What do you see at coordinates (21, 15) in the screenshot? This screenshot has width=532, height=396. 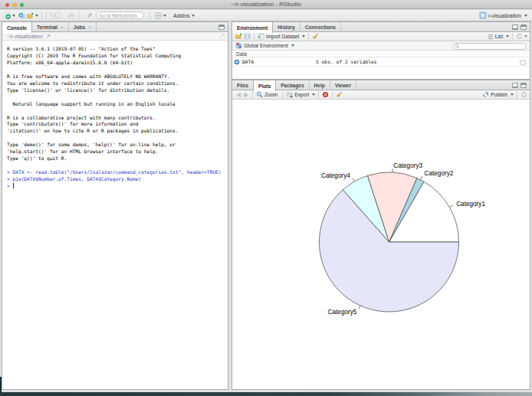 I see `new-project-button` at bounding box center [21, 15].